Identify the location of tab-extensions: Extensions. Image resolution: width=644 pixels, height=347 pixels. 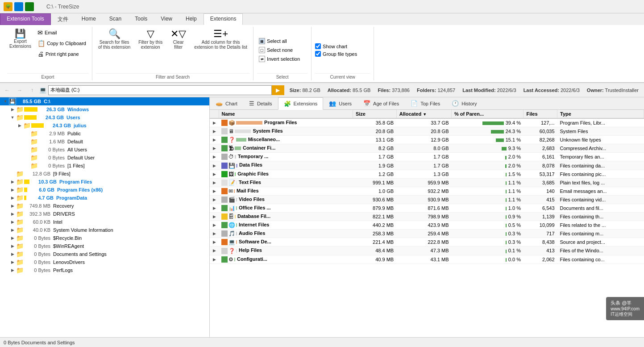
(223, 19).